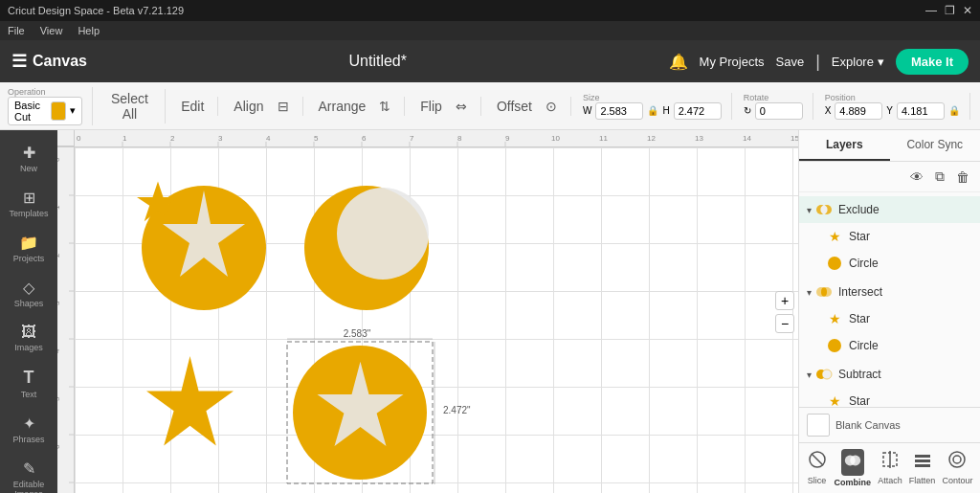 Image resolution: width=980 pixels, height=493 pixels. Describe the element at coordinates (817, 468) in the screenshot. I see `slice-tool: Slice` at that location.